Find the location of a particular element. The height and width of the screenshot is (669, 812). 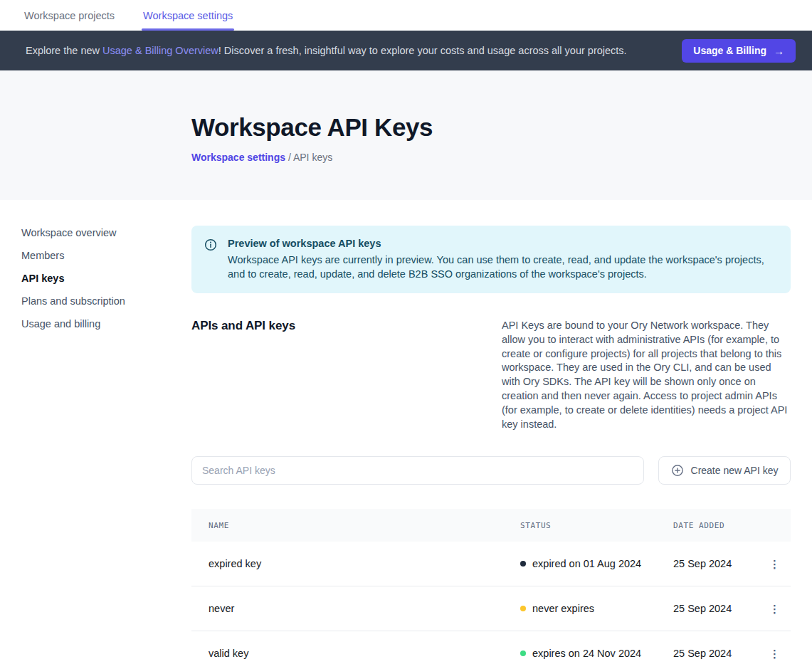

alert-content: Preview of workspace API keys Workspace … is located at coordinates (501, 259).